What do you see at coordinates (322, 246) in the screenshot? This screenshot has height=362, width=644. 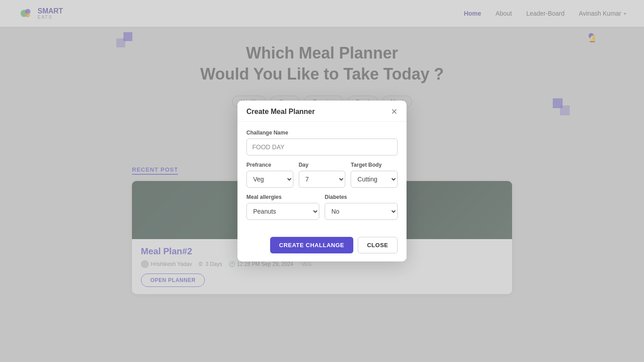 I see `modal-footer: CREATE CHALLANGE CLOSE` at bounding box center [322, 246].